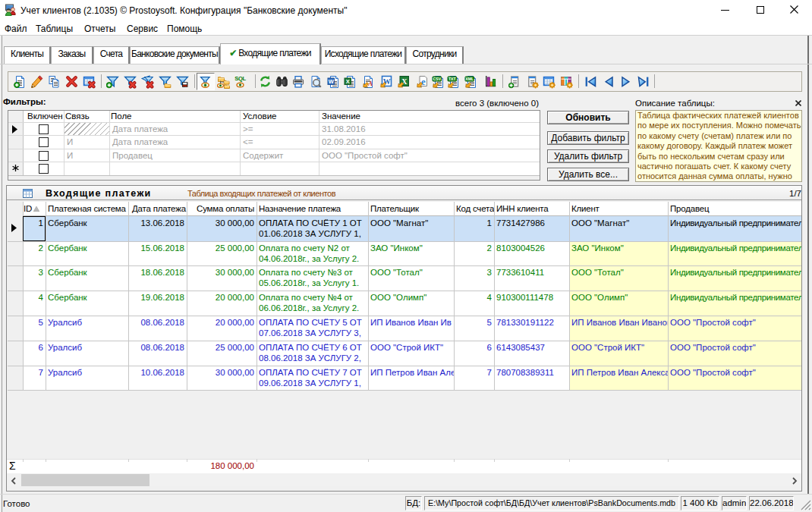 The width and height of the screenshot is (812, 512). What do you see at coordinates (348, 82) in the screenshot?
I see `svg-text: X` at bounding box center [348, 82].